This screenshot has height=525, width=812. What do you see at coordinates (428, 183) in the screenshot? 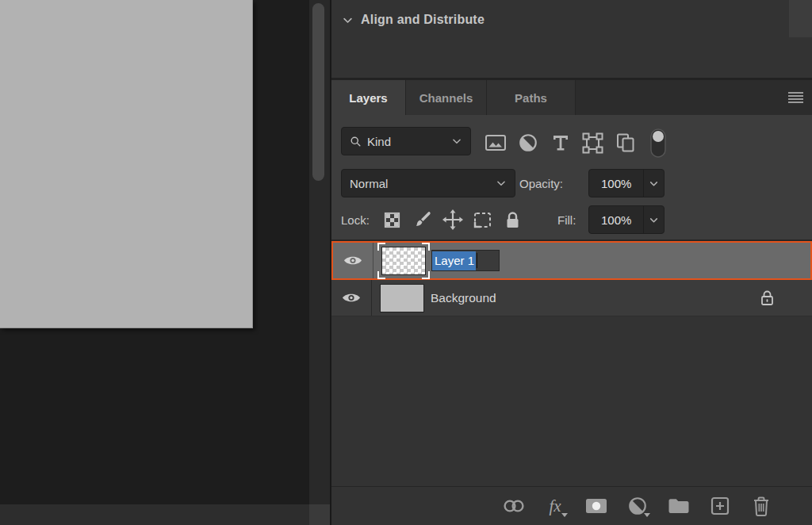
I see `blend-mode-dropdown: Normal` at bounding box center [428, 183].